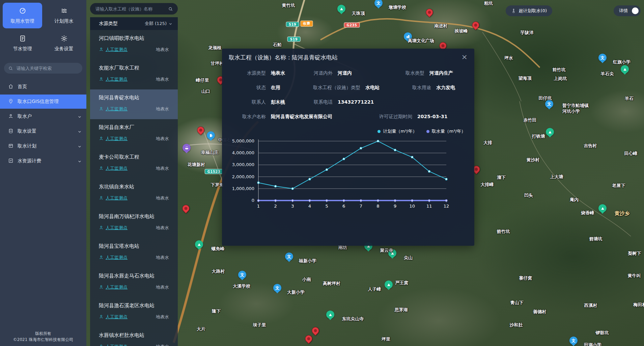 The width and height of the screenshot is (644, 346). Describe the element at coordinates (429, 206) in the screenshot. I see `svg-text: 11` at that location.